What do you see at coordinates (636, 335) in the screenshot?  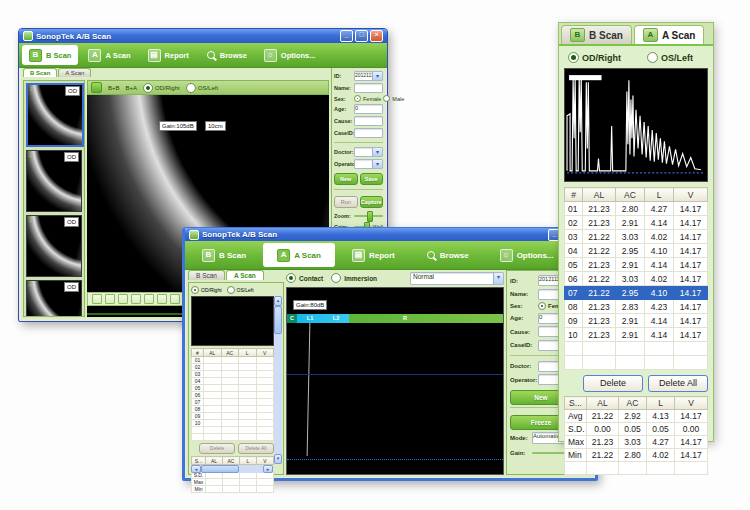 I see `table-row: 1021.232.914.1414.17` at bounding box center [636, 335].